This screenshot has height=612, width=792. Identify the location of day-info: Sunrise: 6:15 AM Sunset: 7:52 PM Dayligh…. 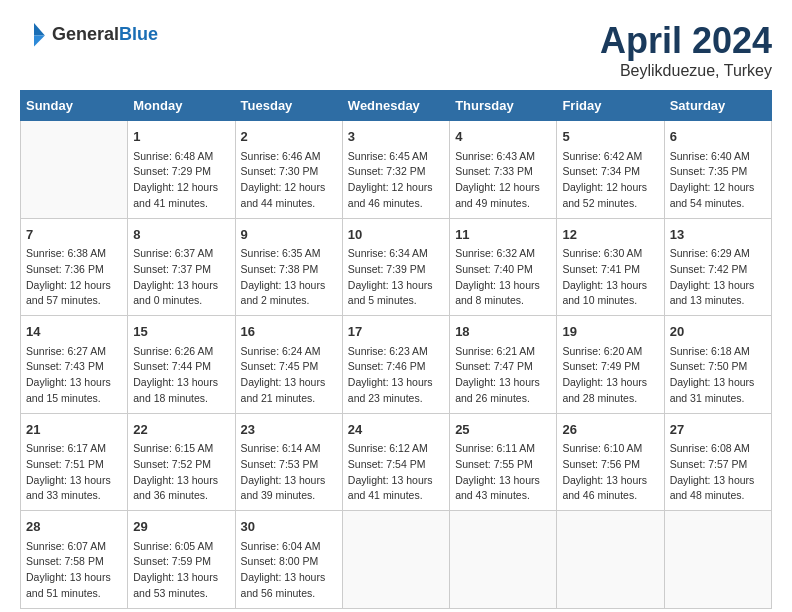
(181, 472).